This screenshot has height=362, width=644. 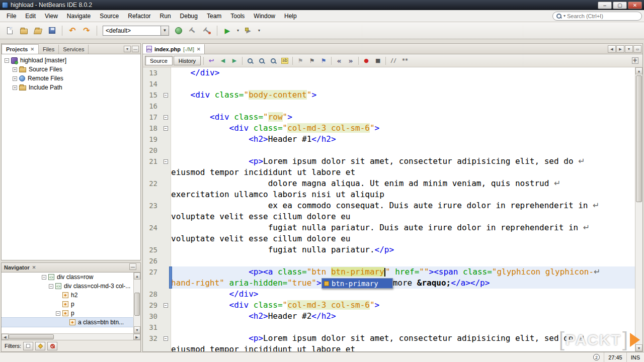 What do you see at coordinates (211, 61) in the screenshot?
I see `last-edit-button` at bounding box center [211, 61].